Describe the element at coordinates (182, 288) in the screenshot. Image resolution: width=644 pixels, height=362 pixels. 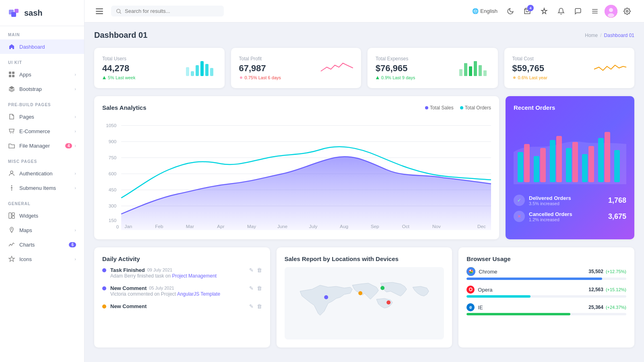
I see `activity-list: Task Finished 09 July 2021 Adam Berry fi…` at that location.